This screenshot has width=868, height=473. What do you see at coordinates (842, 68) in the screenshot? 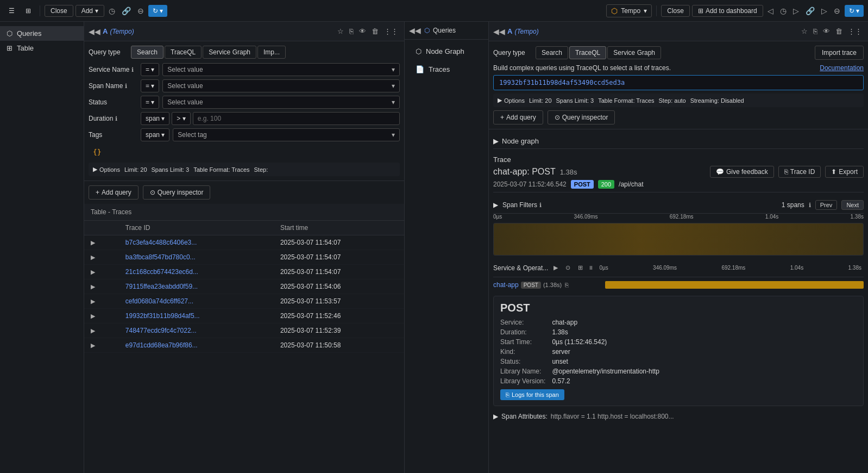
I see `documentation-link: Documentation` at bounding box center [842, 68].